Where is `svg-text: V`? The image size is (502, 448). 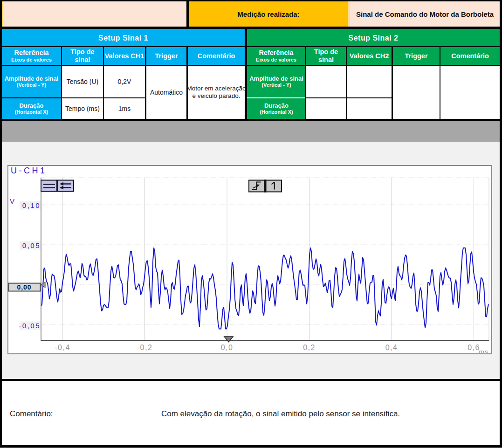 svg-text: V is located at coordinates (12, 201).